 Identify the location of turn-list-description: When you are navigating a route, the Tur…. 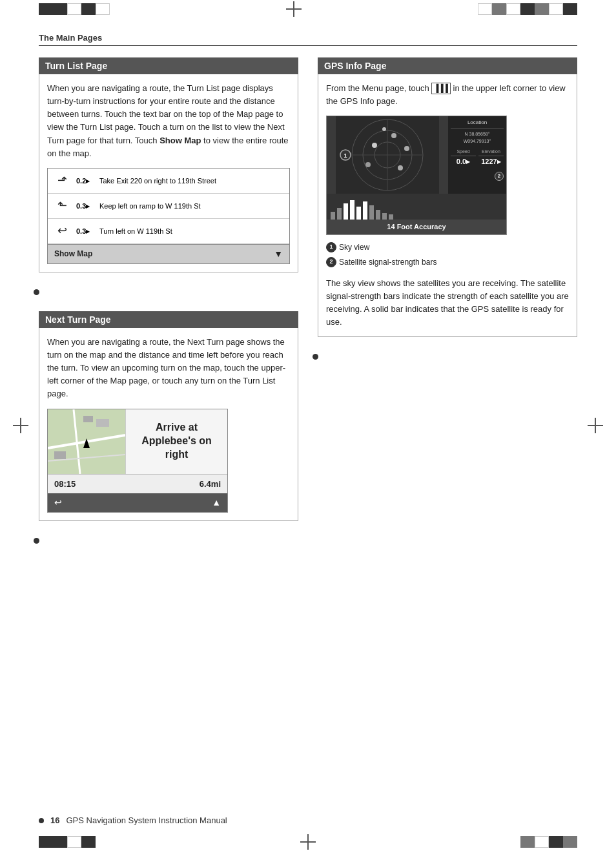
(169, 121).